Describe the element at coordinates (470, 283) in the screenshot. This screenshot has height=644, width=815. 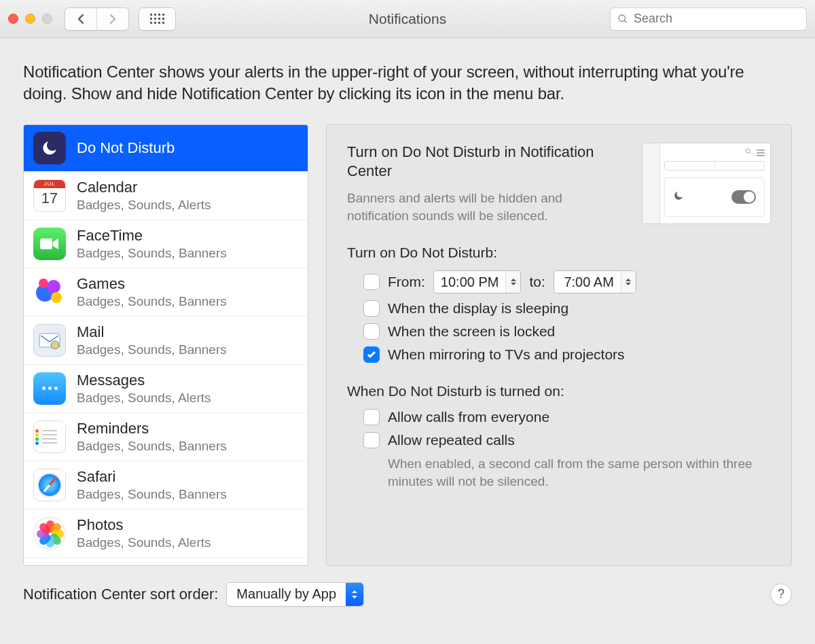
I see `from-time-value: 10:00 PM` at that location.